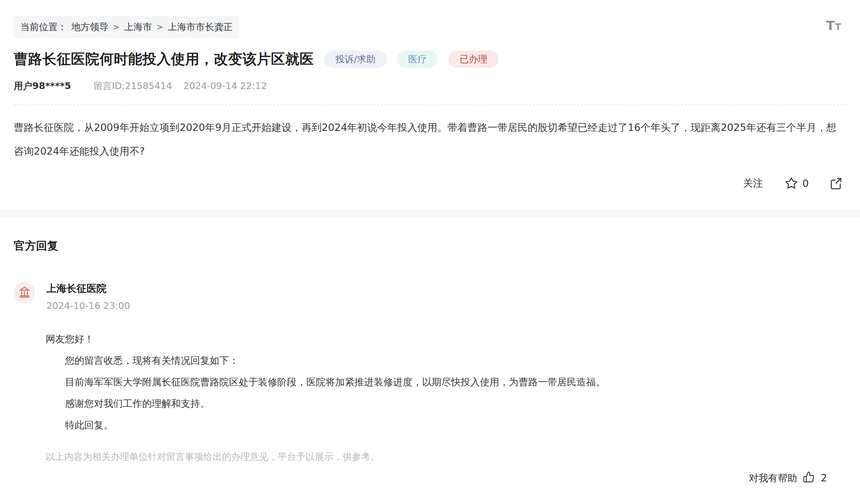 The height and width of the screenshot is (504, 860). What do you see at coordinates (791, 183) in the screenshot?
I see `star-icon` at bounding box center [791, 183].